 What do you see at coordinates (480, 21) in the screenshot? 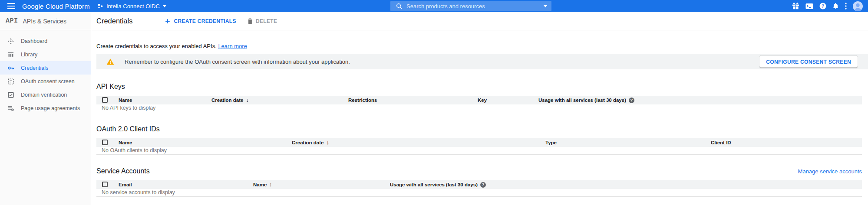
I see `page-toolbar: Credentials CREATE CREDENTIALS DELETE` at bounding box center [480, 21].